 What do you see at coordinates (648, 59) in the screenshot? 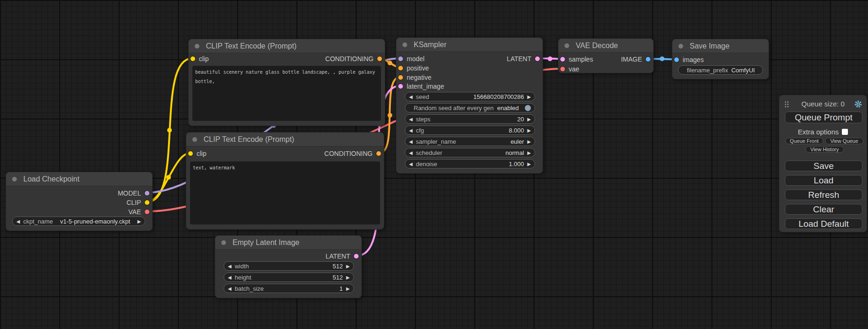
I see `output-dot-image` at bounding box center [648, 59].